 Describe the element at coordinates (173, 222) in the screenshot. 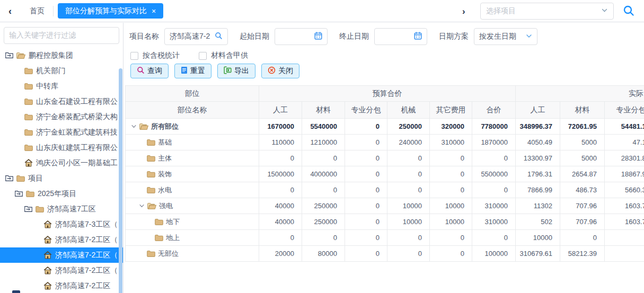

I see `row-name: 地下` at that location.